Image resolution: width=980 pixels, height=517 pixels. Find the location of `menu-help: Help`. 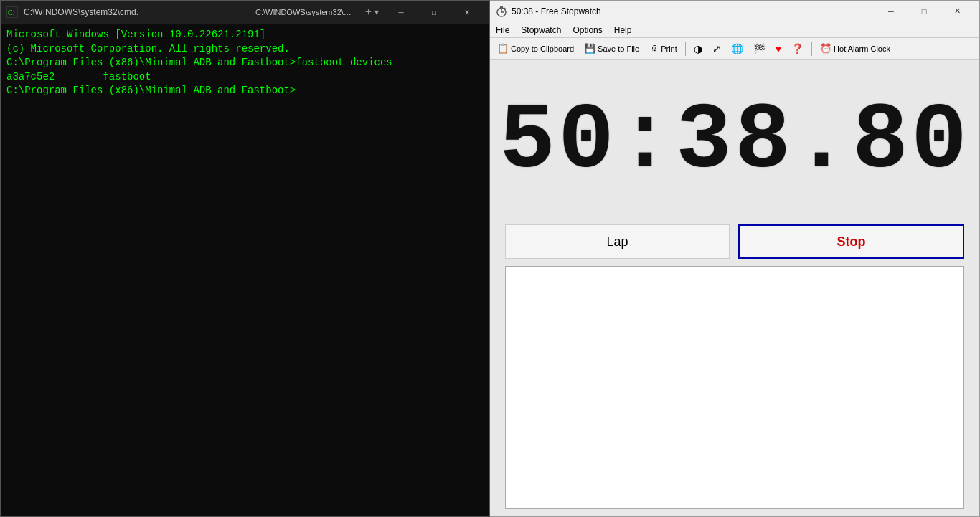

menu-help: Help is located at coordinates (623, 30).